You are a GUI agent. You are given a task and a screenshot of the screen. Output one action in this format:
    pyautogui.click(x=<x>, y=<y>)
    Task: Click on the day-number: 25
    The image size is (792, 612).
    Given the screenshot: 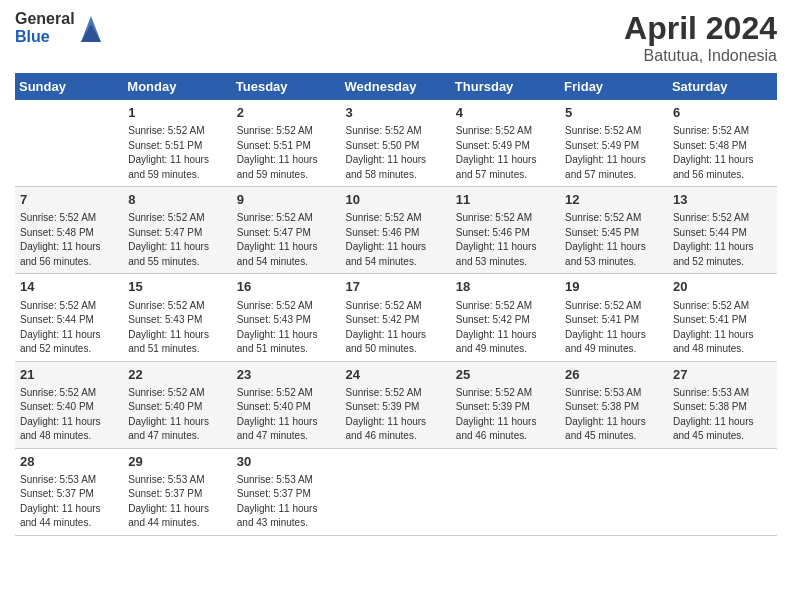 What is the action you would take?
    pyautogui.click(x=506, y=375)
    